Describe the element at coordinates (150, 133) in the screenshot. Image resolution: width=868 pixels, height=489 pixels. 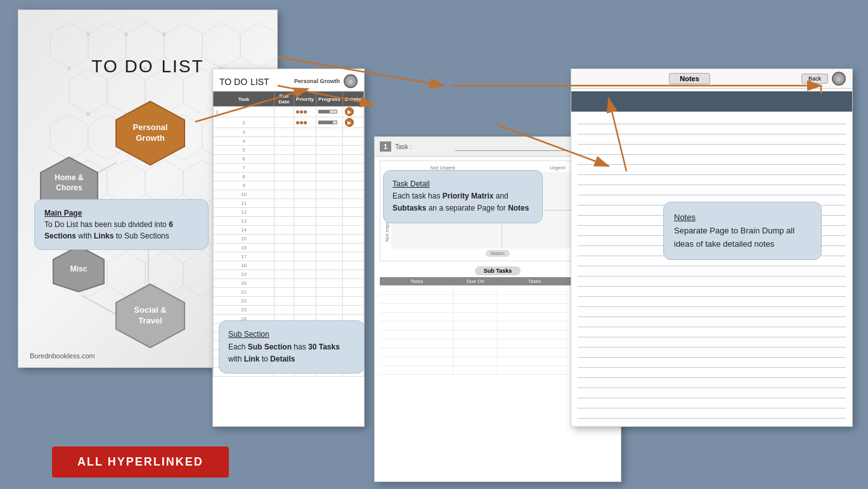
I see `hex-personal-growth: PersonalGrowth` at that location.